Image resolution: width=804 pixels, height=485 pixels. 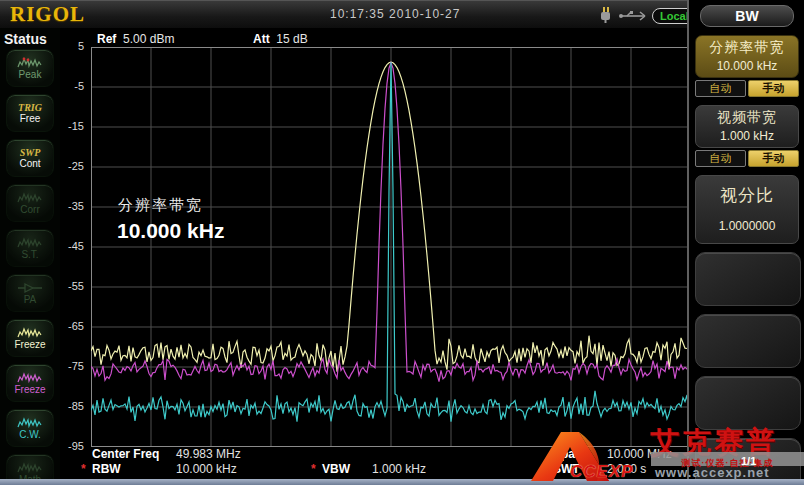 I want to click on rbw-readout: RBW, so click(x=106, y=469).